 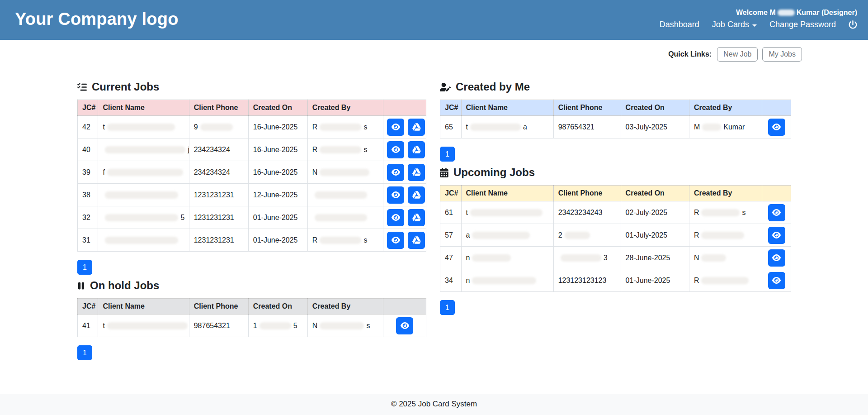 I want to click on column-header, so click(x=405, y=307).